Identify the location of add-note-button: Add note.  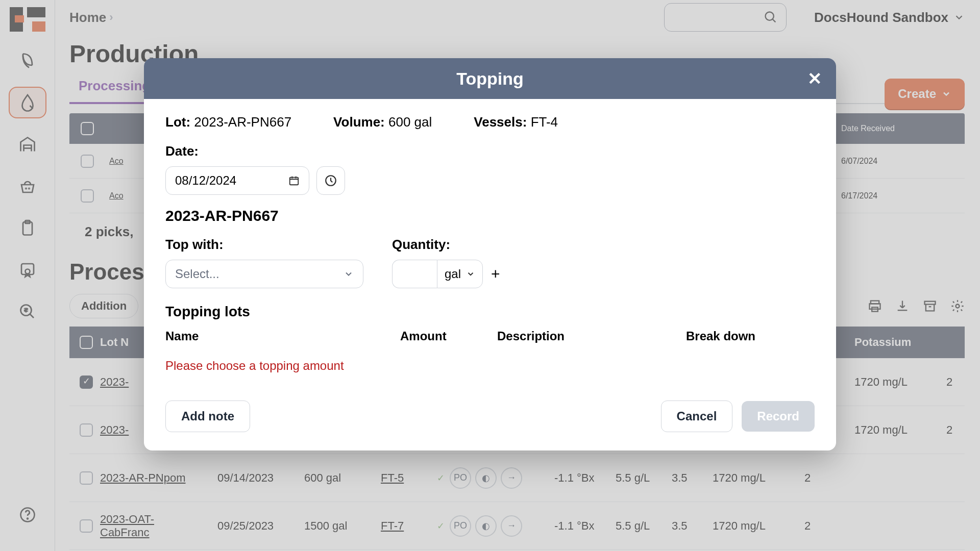
(208, 416).